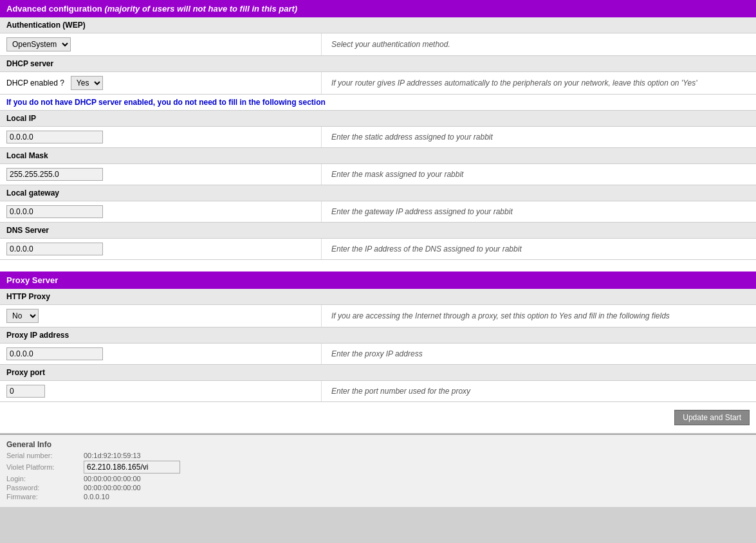 The width and height of the screenshot is (756, 543). Describe the element at coordinates (378, 456) in the screenshot. I see `serial-row: Serial number: 00:1d:92:10:59:13` at that location.